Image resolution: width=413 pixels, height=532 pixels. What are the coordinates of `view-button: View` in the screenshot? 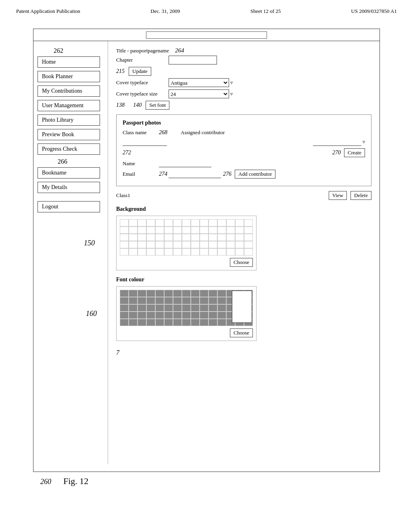 It's located at (338, 195).